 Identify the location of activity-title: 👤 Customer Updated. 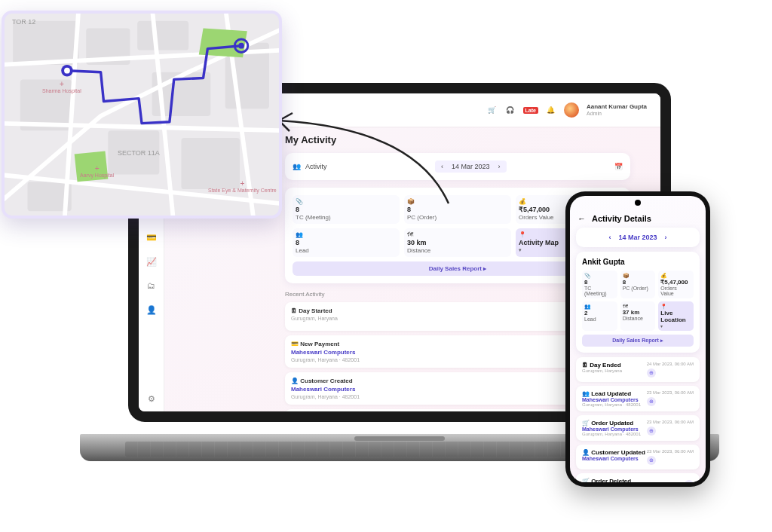
(614, 452).